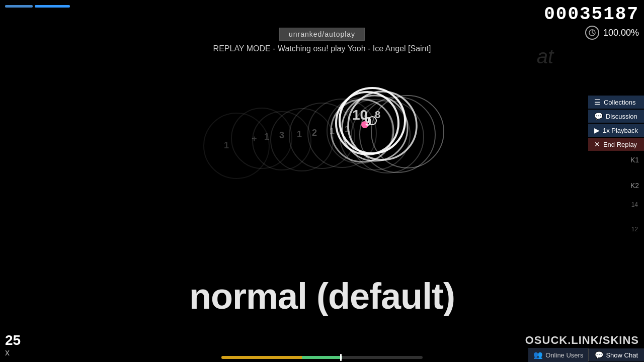 The image size is (644, 362). Describe the element at coordinates (616, 102) in the screenshot. I see `collections-button: ☰ Collections` at that location.